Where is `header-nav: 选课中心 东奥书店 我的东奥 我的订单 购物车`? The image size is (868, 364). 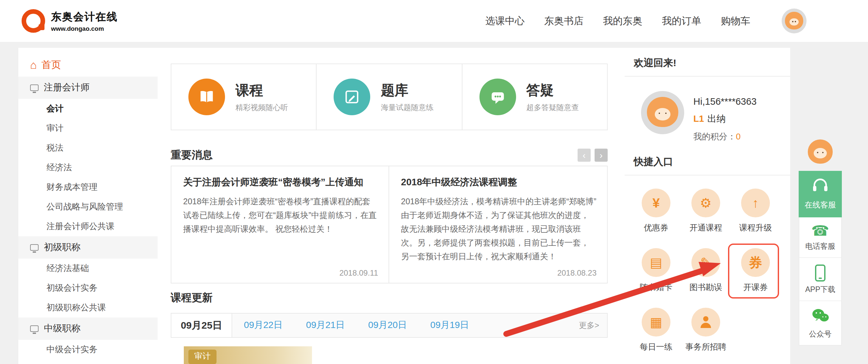
header-nav: 选课中心 东奥书店 我的东奥 我的订单 购物车 is located at coordinates (646, 21).